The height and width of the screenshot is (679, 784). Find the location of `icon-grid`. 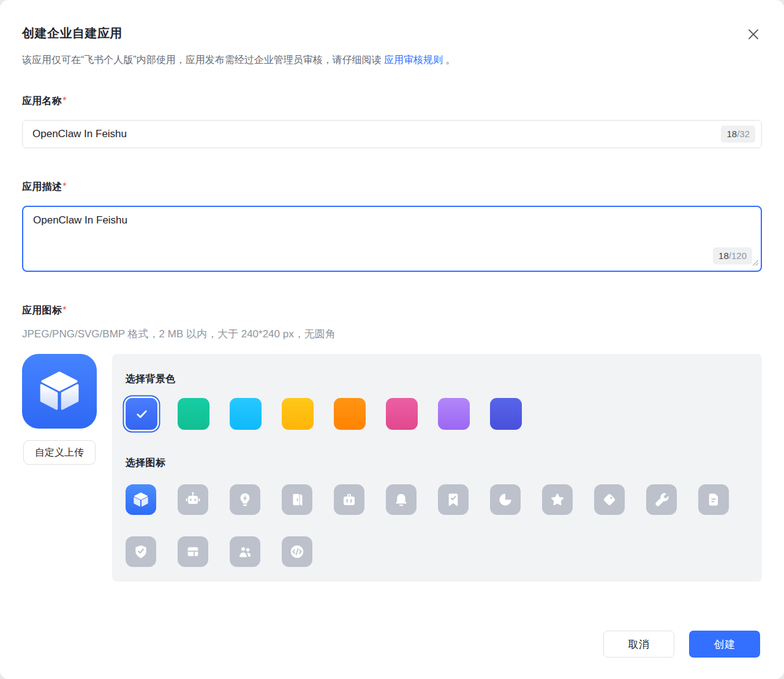

icon-grid is located at coordinates (435, 525).